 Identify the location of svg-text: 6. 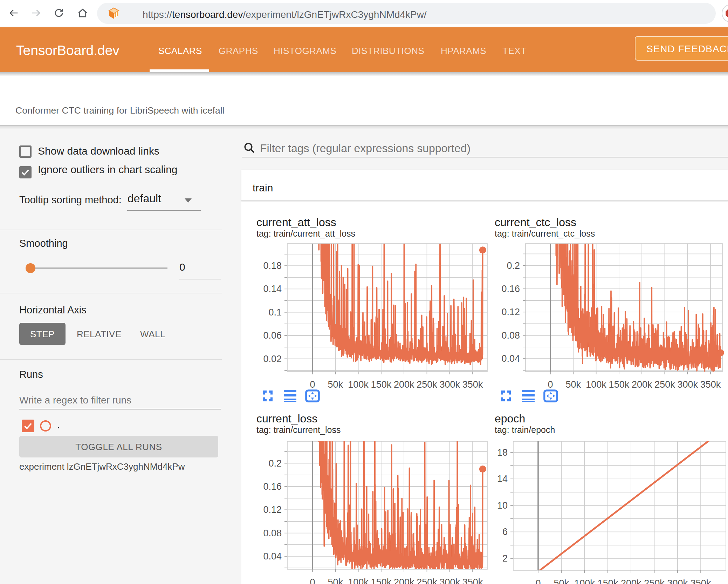
(505, 532).